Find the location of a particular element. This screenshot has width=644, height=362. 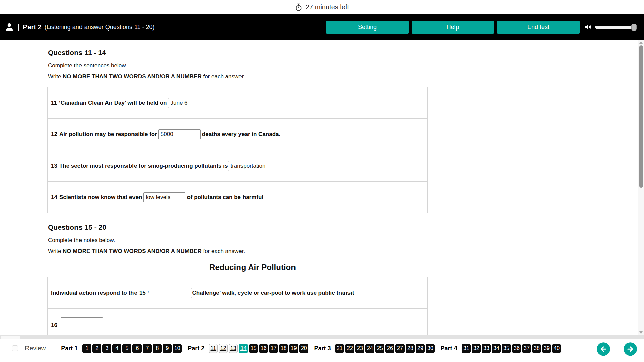

question-nav-37: 37 is located at coordinates (527, 349).